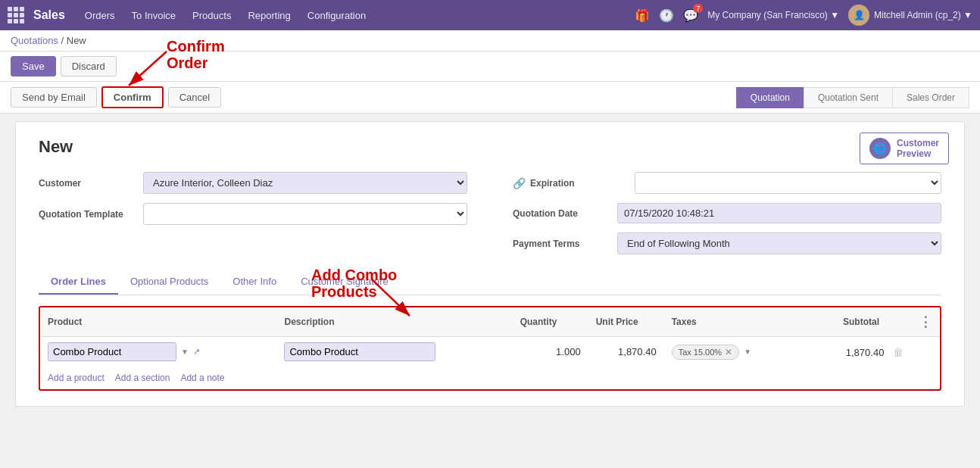 The image size is (980, 468). I want to click on product-external-link: ↗, so click(197, 351).